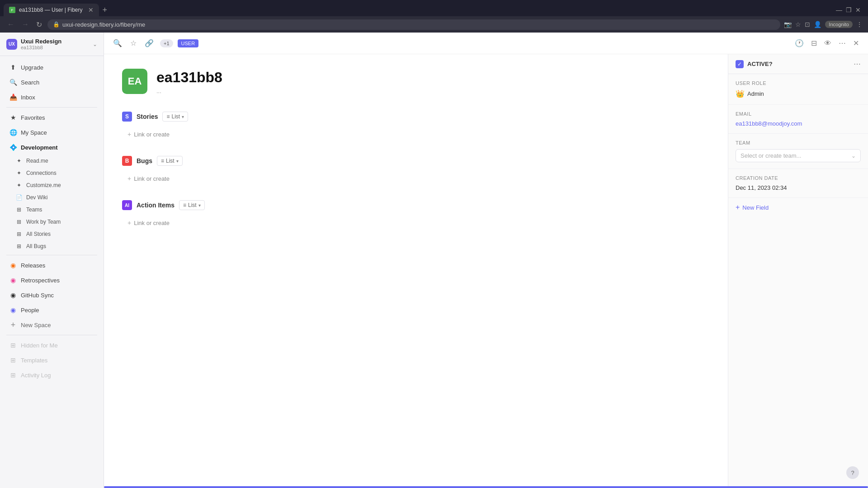 This screenshot has width=868, height=488. I want to click on sidebar-subitem-label: All Stories, so click(38, 234).